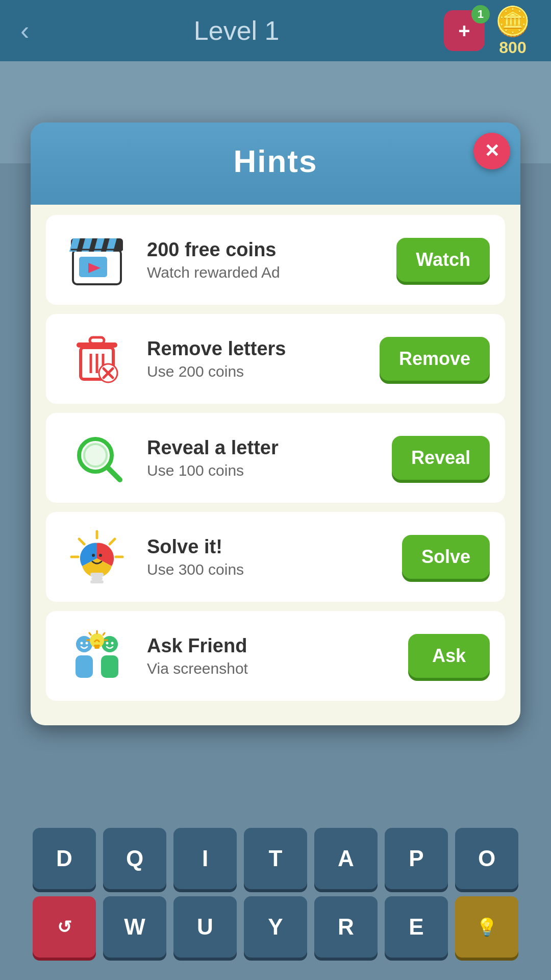 Image resolution: width=551 pixels, height=980 pixels. Describe the element at coordinates (205, 927) in the screenshot. I see `key-U: U` at that location.